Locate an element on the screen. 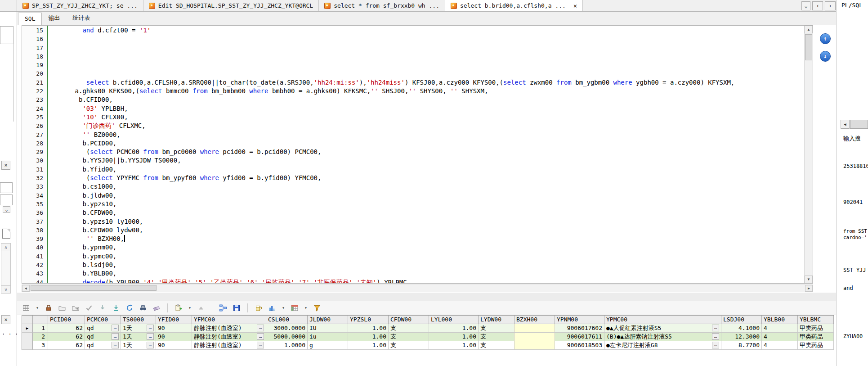  code-line: 20 is located at coordinates (413, 74).